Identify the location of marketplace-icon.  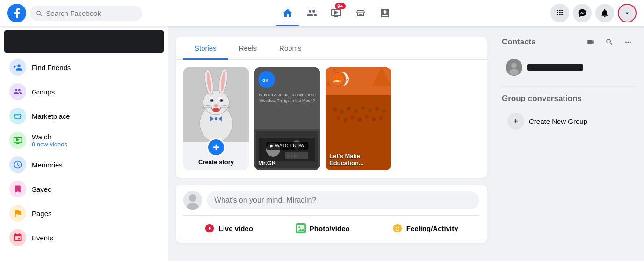
(18, 116).